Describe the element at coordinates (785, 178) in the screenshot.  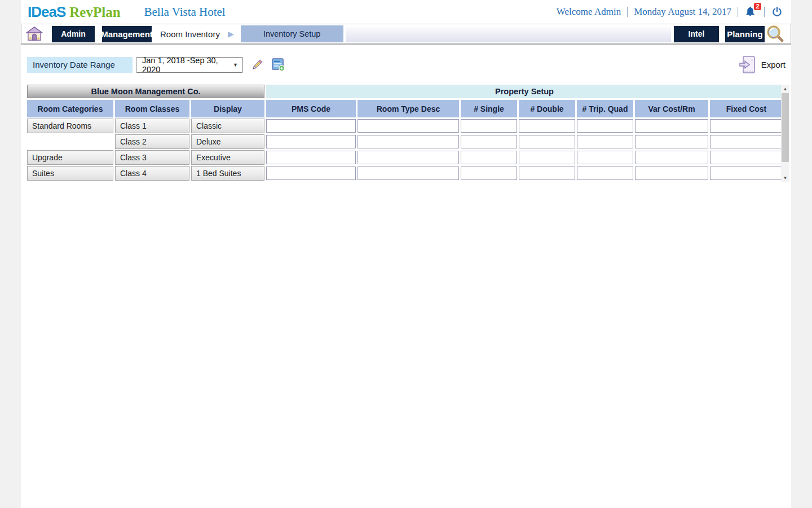
I see `scroll-down-button: ▼` at that location.